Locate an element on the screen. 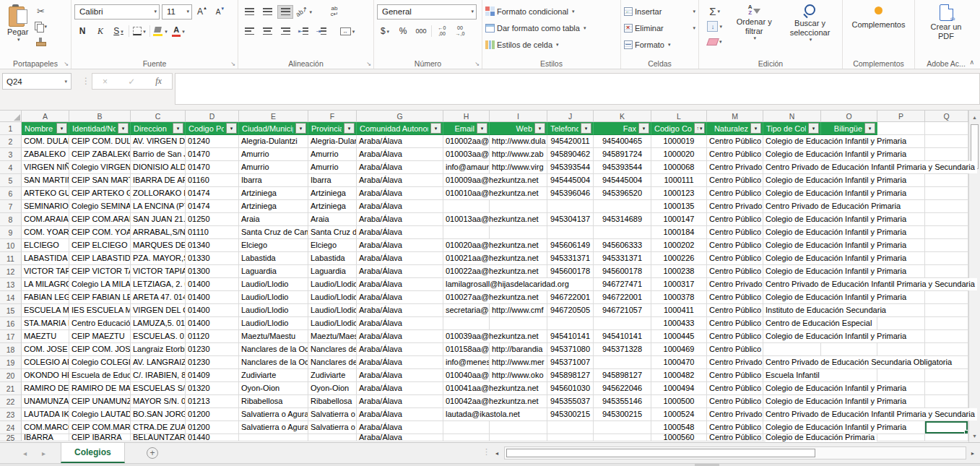  cell-C25: BELAUNTZARA is located at coordinates (158, 438).